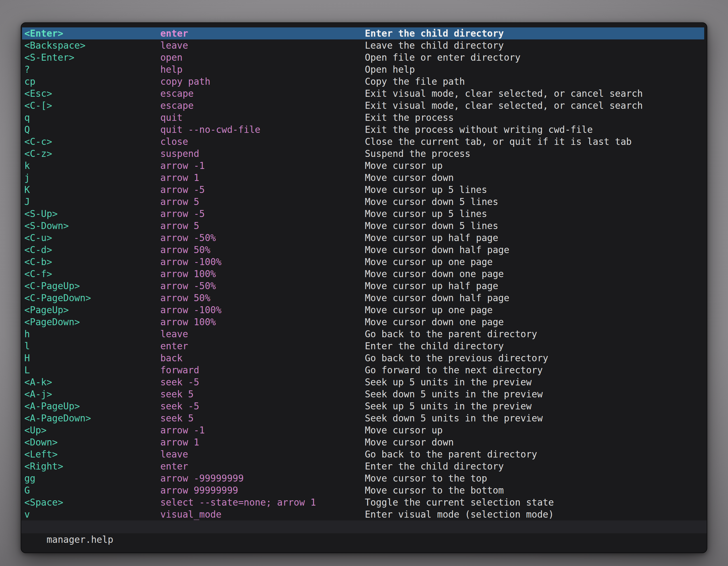 The image size is (728, 566). Describe the element at coordinates (263, 418) in the screenshot. I see `command-cell: seek 5` at that location.